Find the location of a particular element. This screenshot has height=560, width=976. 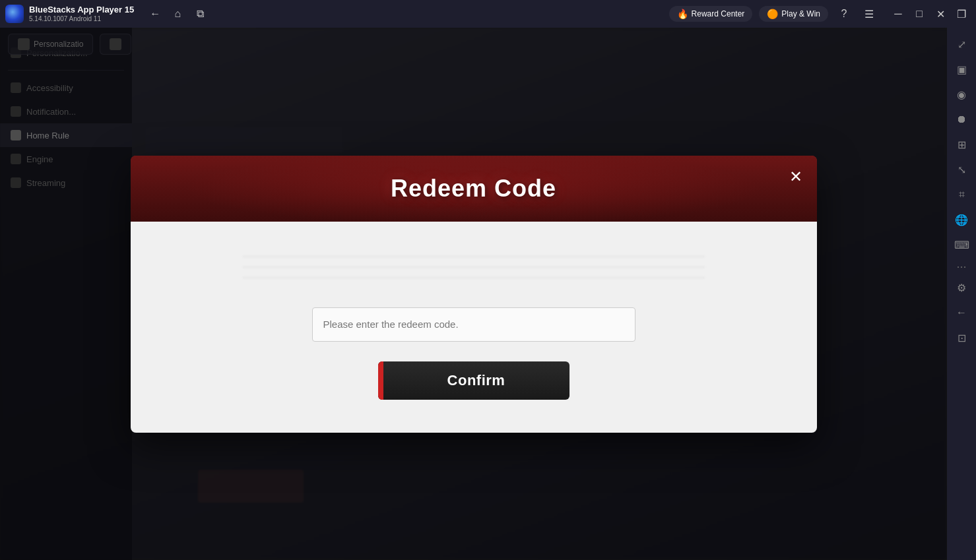

home-button: ⌂ is located at coordinates (178, 14).